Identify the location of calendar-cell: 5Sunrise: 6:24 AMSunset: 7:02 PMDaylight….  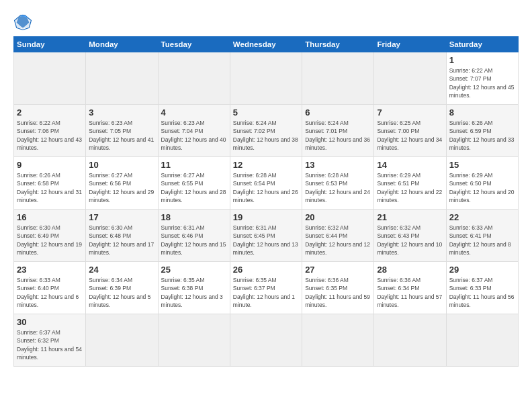
(266, 131).